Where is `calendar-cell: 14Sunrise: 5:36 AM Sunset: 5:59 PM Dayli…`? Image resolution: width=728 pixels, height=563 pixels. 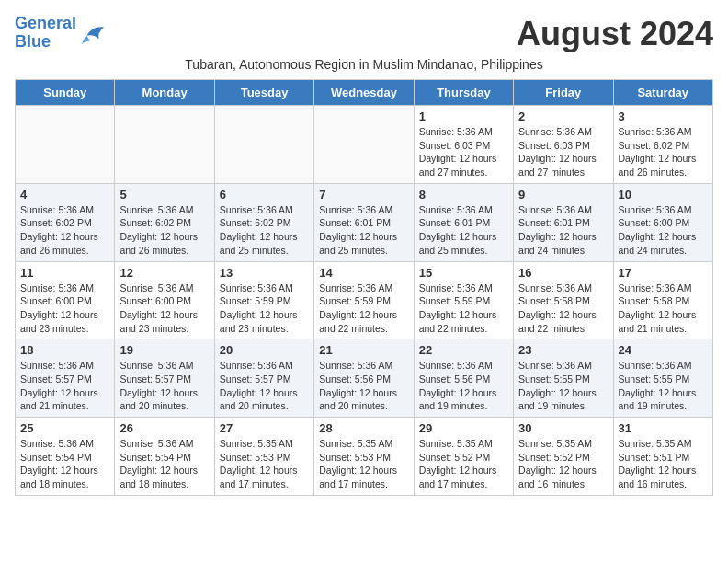
calendar-cell: 14Sunrise: 5:36 AM Sunset: 5:59 PM Dayli… is located at coordinates (364, 300).